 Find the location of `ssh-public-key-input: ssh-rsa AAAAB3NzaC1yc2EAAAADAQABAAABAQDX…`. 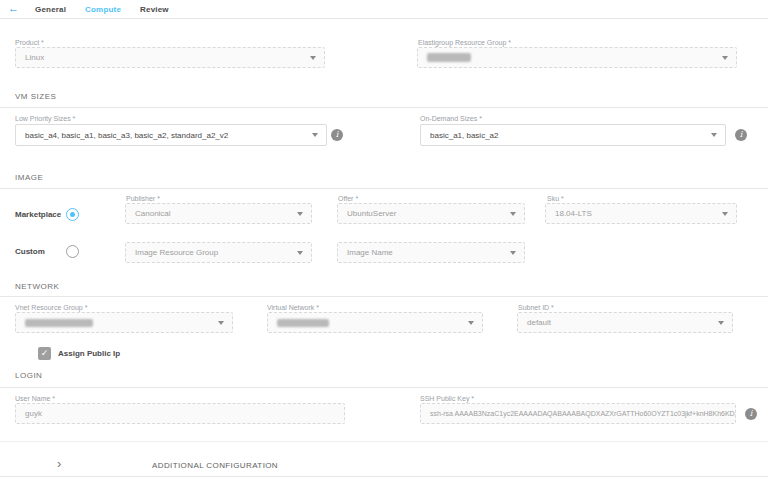

ssh-public-key-input: ssh-rsa AAAAB3NzaC1yc2EAAAADAQABAAABAQDX… is located at coordinates (578, 414).